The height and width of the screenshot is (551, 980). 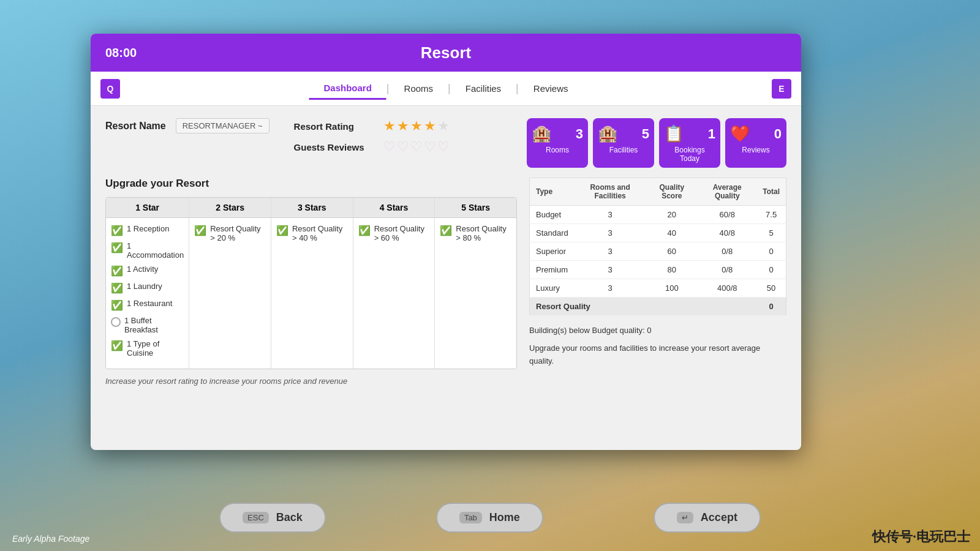 What do you see at coordinates (658, 215) in the screenshot?
I see `table-row-budget: Budget 3 20 60/8 7.5` at bounding box center [658, 215].